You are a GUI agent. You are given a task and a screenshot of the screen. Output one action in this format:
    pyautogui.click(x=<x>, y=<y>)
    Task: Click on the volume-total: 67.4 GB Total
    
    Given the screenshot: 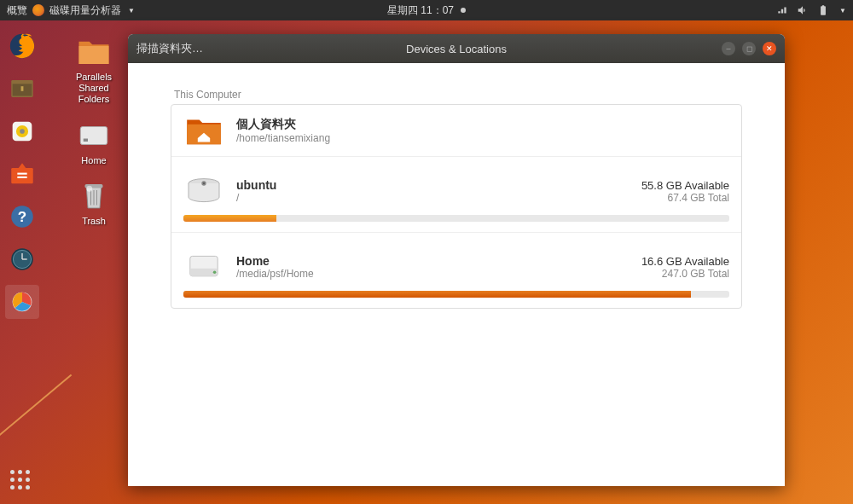 What is the action you would take?
    pyautogui.click(x=686, y=198)
    